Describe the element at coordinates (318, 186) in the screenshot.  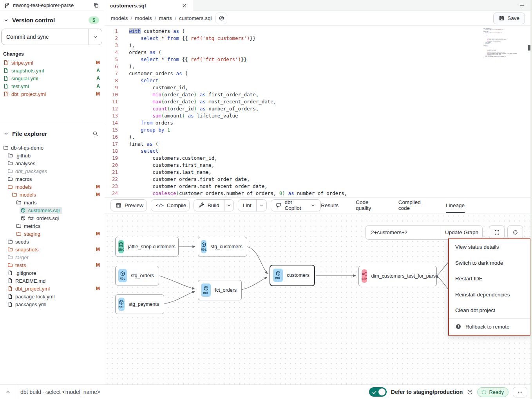
I see `code-line: 23 customer_orders.most_recent_order_dat…` at that location.